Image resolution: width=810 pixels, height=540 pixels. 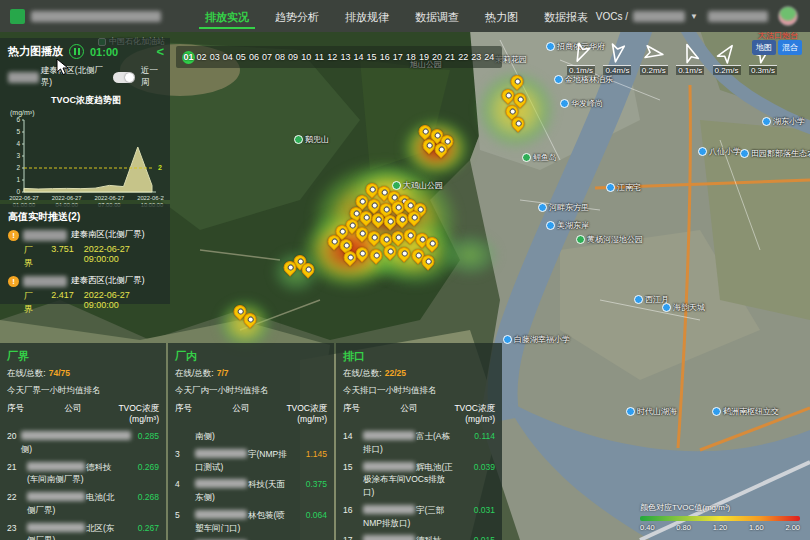 What do you see at coordinates (581, 70) in the screenshot?
I see `wind-speed-label: 0.1m/s` at bounding box center [581, 70].